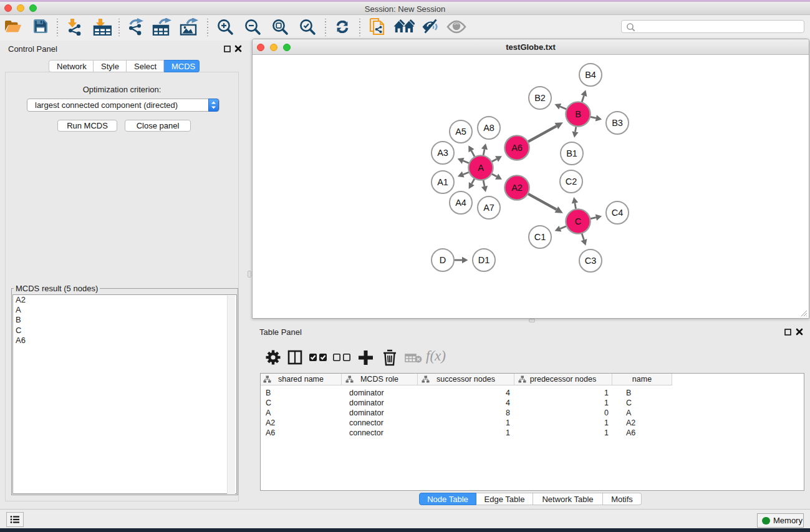 This screenshot has width=810, height=532. What do you see at coordinates (571, 181) in the screenshot?
I see `svg-text: C2` at bounding box center [571, 181].